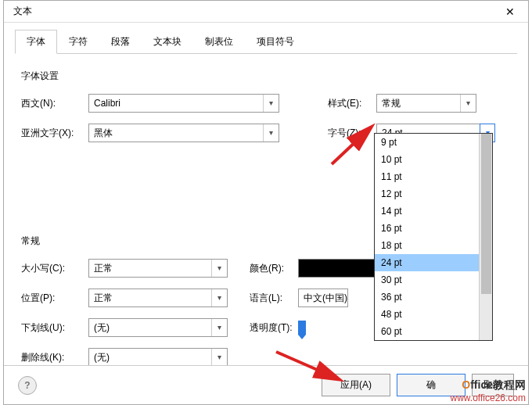 Image resolution: width=532 pixels, height=405 pixels. What do you see at coordinates (352, 103) in the screenshot?
I see `label-style: 样式(E):` at bounding box center [352, 103].